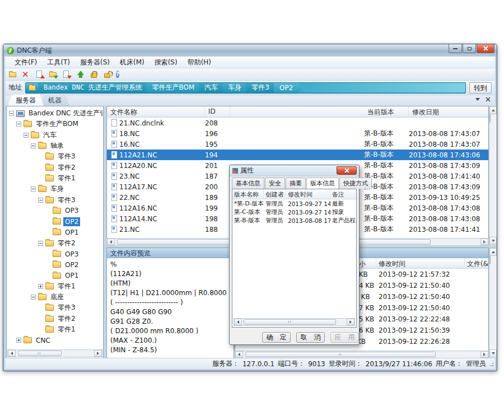  I want to click on help-icon: ?, so click(121, 74).